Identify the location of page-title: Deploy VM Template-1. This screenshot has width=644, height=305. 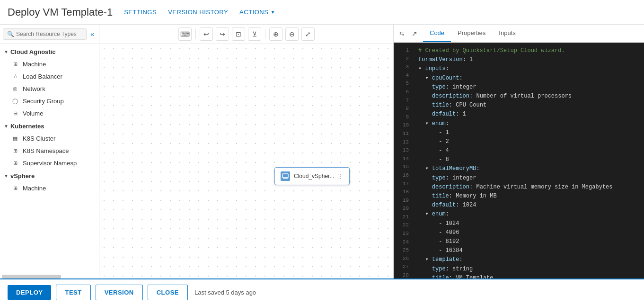
(60, 12).